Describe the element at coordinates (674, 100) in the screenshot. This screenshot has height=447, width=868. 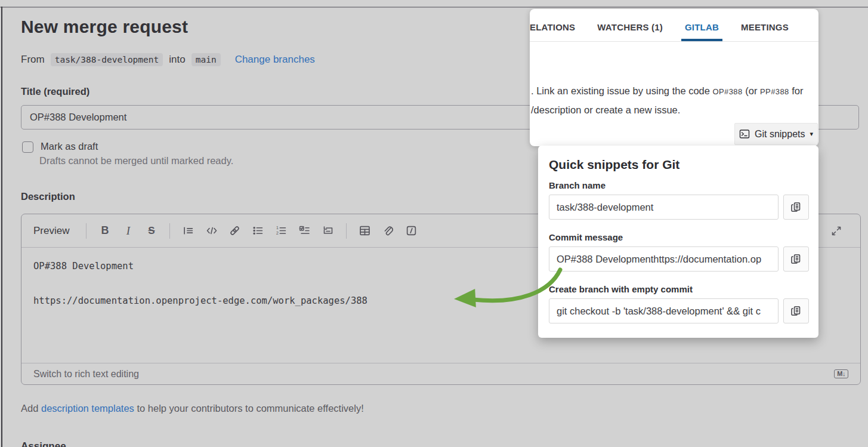
I see `panel-body-text: . Link an existing issue by using the co…` at that location.